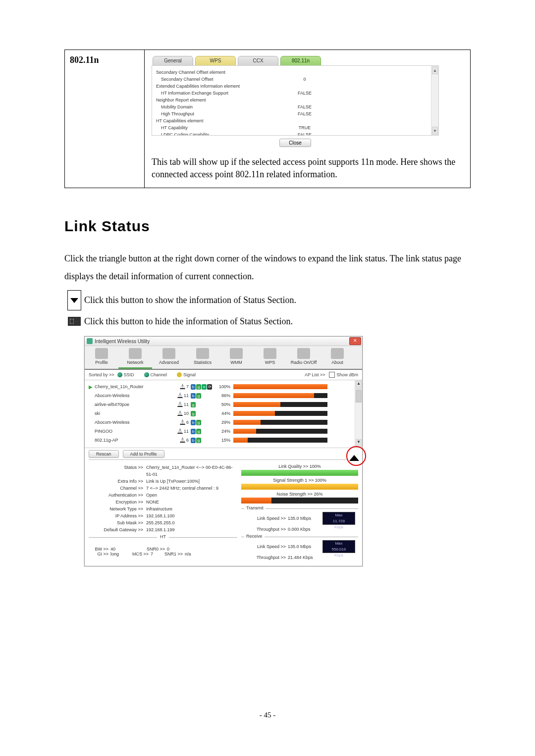 This screenshot has height=756, width=535. What do you see at coordinates (221, 404) in the screenshot?
I see `ap-row: airlive-wl5470poe⏅11g50%` at bounding box center [221, 404].